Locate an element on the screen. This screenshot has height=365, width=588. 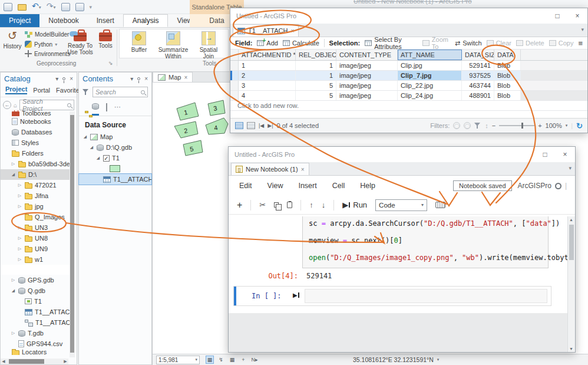
cell-rel-objectid: 5 is located at coordinates (316, 86).